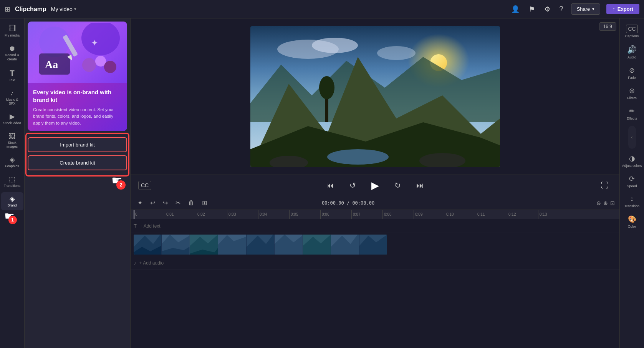 This screenshot has width=644, height=348. I want to click on right-item-color: 🎨 Color, so click(632, 221).